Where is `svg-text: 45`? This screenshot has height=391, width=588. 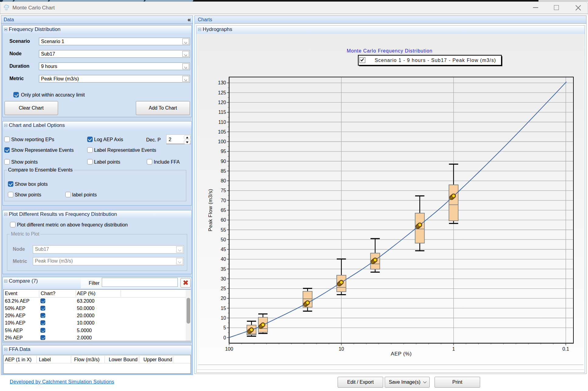
svg-text: 45 is located at coordinates (223, 250).